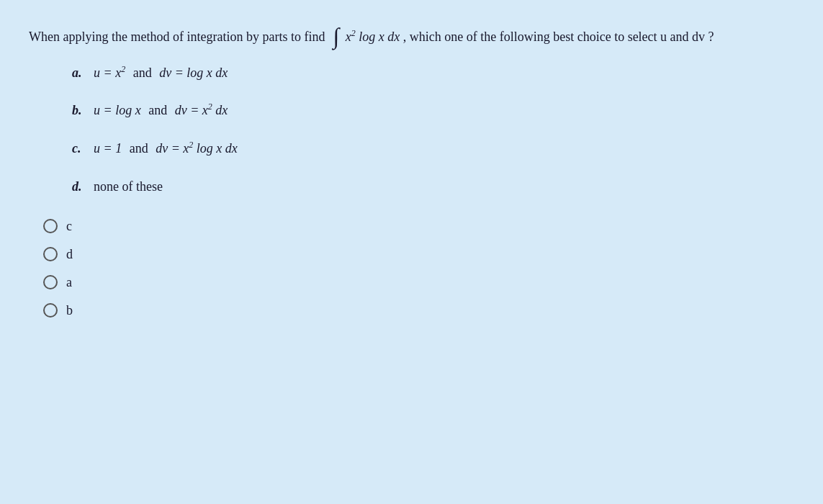  Describe the element at coordinates (143, 73) in the screenshot. I see `choice-a-and: and` at that location.